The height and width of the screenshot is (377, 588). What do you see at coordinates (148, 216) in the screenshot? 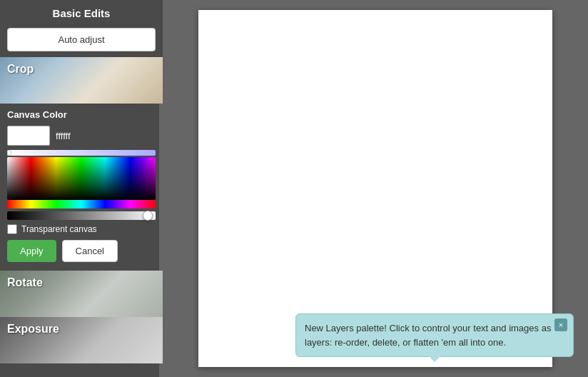
I see `brightness-thumb` at bounding box center [148, 216].